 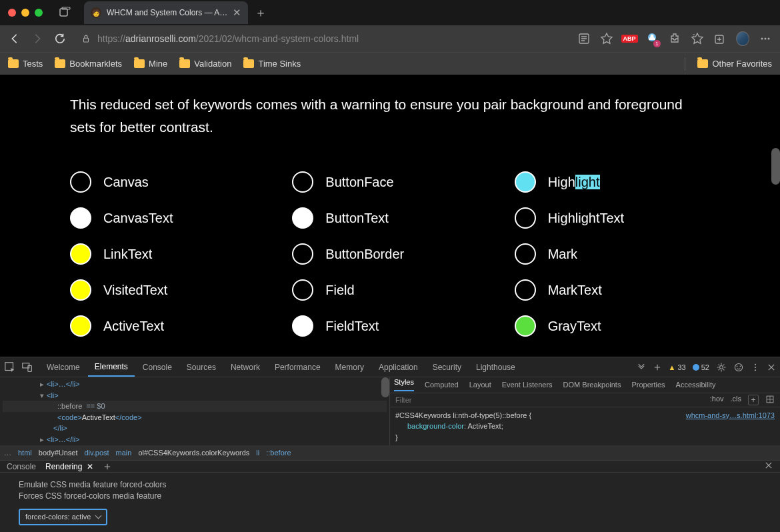 What do you see at coordinates (585, 427) in the screenshot?
I see `style-rule: #CSS4Keywords li:nth-of-type(5)::before …` at bounding box center [585, 427].